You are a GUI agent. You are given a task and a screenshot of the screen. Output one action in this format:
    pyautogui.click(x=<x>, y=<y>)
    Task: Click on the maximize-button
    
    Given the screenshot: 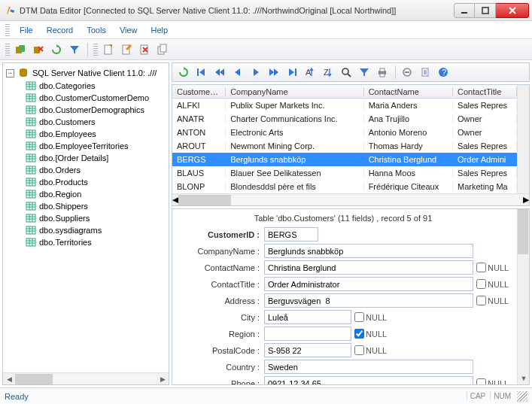 What is the action you would take?
    pyautogui.click(x=485, y=11)
    